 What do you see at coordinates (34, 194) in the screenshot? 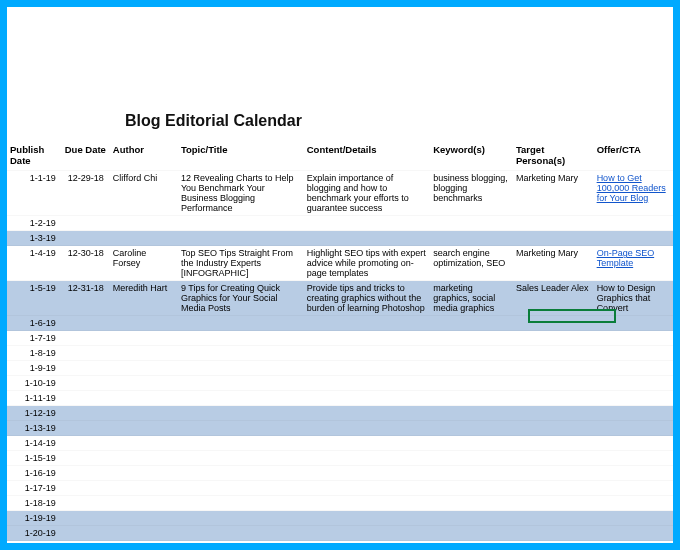
I see `cell-publish: 1-1-19` at bounding box center [34, 194].